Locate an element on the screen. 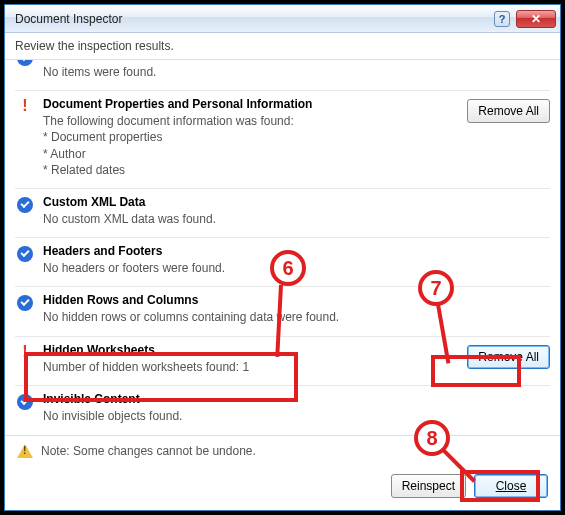  section-line: The following document information was f… is located at coordinates (248, 121).